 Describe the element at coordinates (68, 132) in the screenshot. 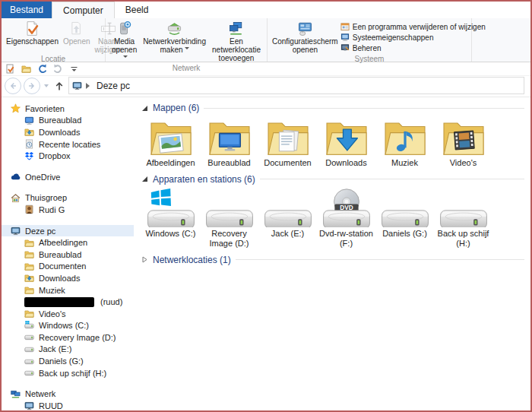

I see `sidebar-item-downloads: Downloads` at that location.